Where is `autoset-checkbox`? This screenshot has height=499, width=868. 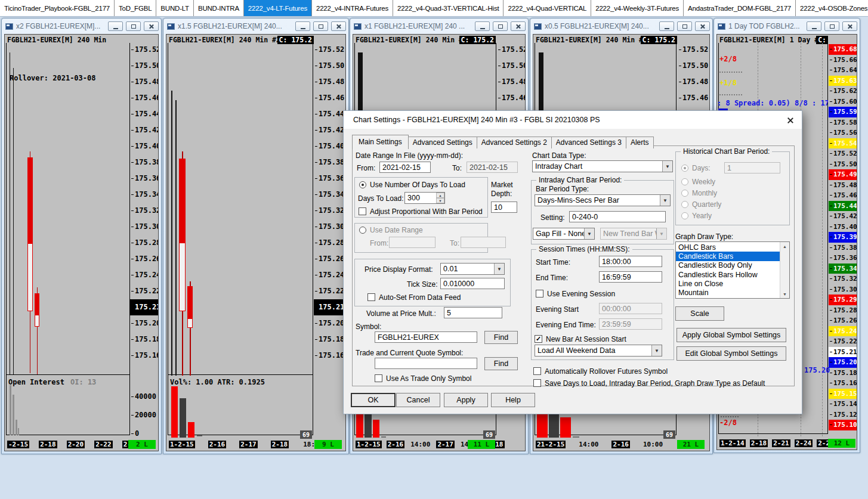 autoset-checkbox is located at coordinates (371, 297).